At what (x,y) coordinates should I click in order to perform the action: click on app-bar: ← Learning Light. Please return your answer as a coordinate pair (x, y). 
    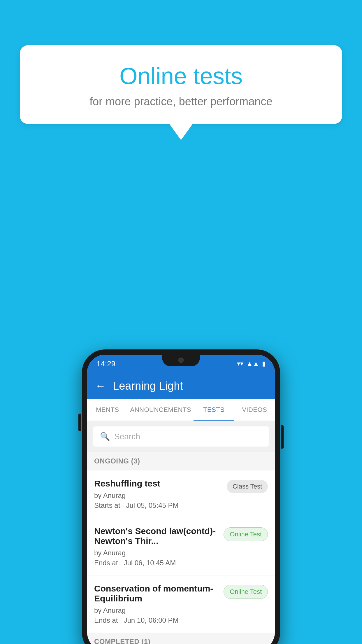
    Looking at the image, I should click on (181, 386).